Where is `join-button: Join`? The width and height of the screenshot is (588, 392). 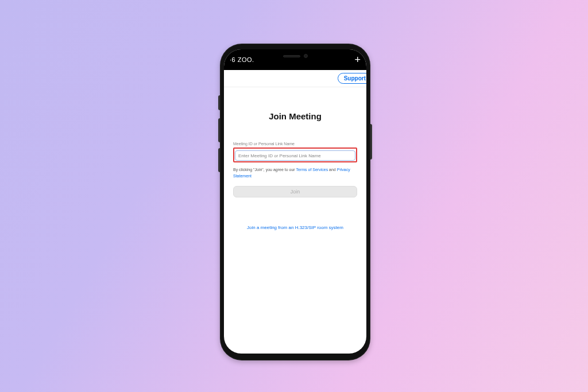 join-button: Join is located at coordinates (295, 192).